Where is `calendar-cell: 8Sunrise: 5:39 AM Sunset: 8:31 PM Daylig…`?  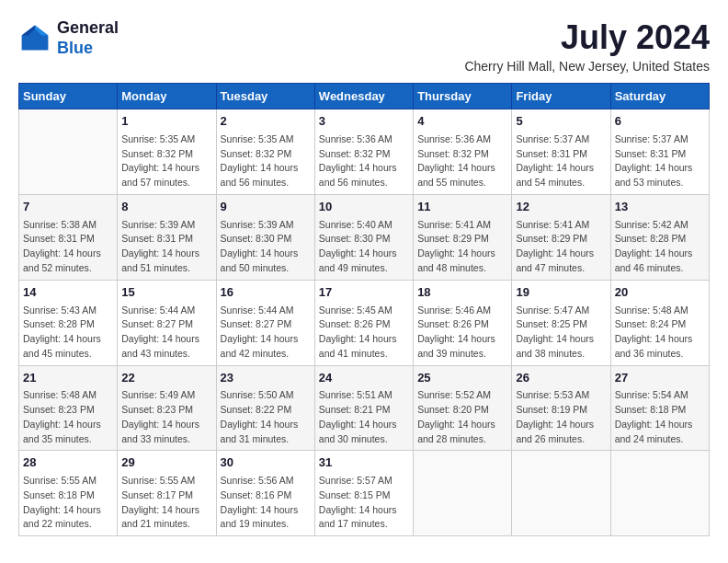 calendar-cell: 8Sunrise: 5:39 AM Sunset: 8:31 PM Daylig… is located at coordinates (167, 237).